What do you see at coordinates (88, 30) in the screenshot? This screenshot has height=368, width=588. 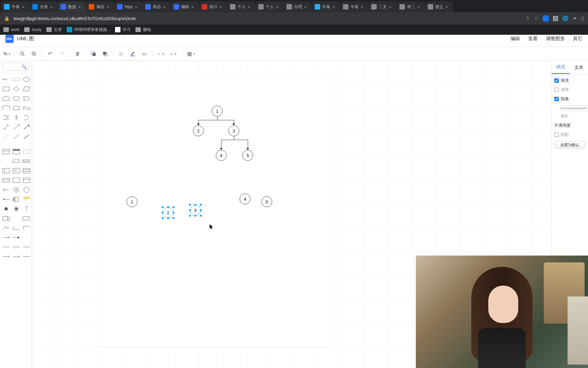 I see `bookmark-item: 哔哩哔哩弹幕视频...` at bounding box center [88, 30].